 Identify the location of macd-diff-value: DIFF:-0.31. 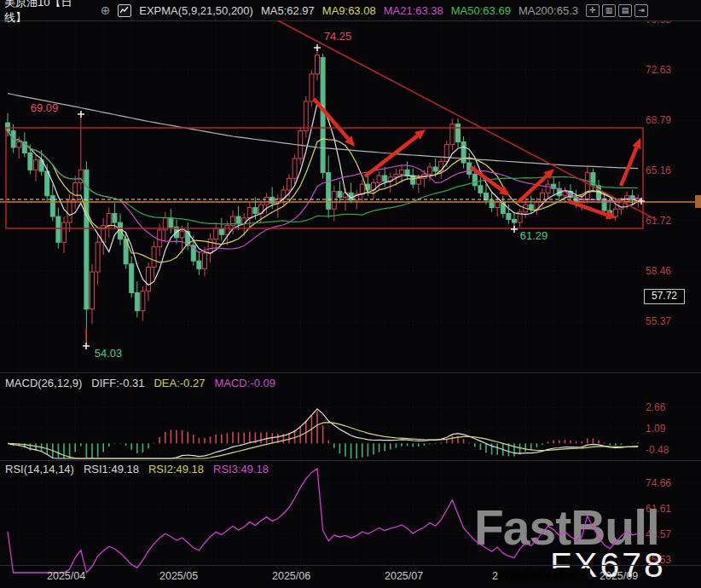
(118, 383).